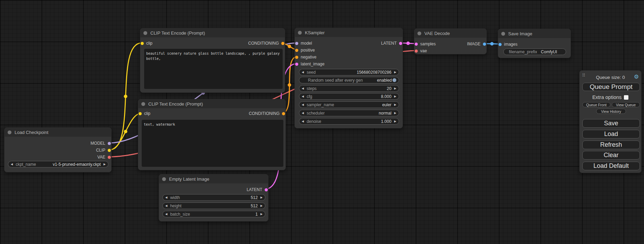 Image resolution: width=644 pixels, height=244 pixels. What do you see at coordinates (610, 122) in the screenshot?
I see `queue-panel: ⠿ Queue size: 0 ⚙ Queue Prompt Extra opt…` at bounding box center [610, 122].